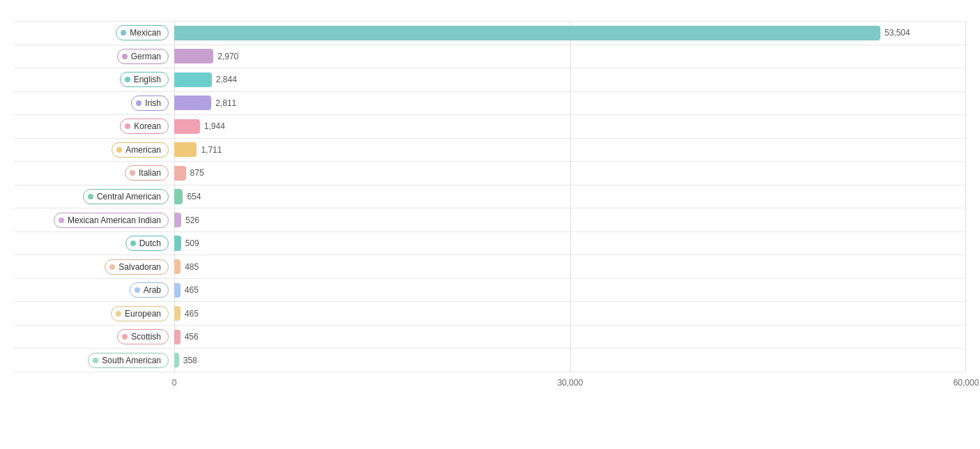 The image size is (980, 449). Describe the element at coordinates (94, 314) in the screenshot. I see `bar-label-area: European` at that location.